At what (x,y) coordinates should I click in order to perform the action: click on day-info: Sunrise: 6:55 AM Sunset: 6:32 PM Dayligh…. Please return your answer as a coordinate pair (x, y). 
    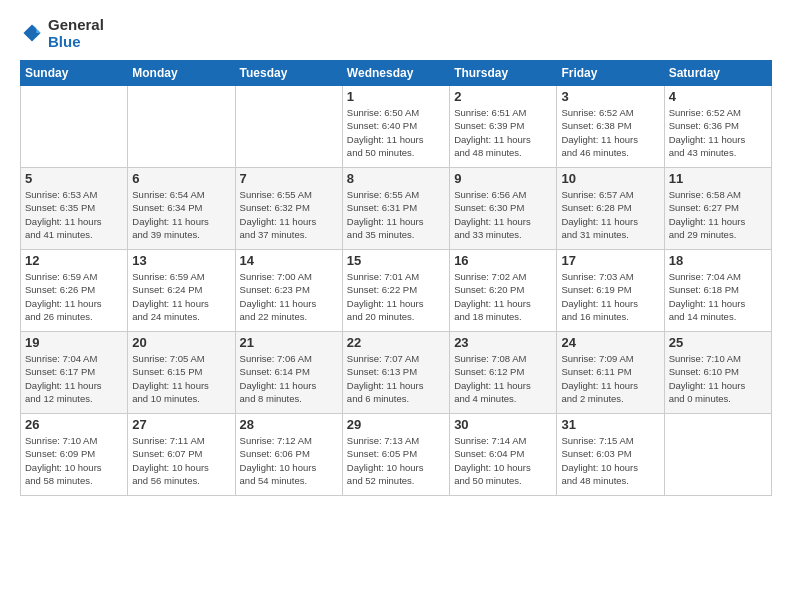
    Looking at the image, I should click on (289, 214).